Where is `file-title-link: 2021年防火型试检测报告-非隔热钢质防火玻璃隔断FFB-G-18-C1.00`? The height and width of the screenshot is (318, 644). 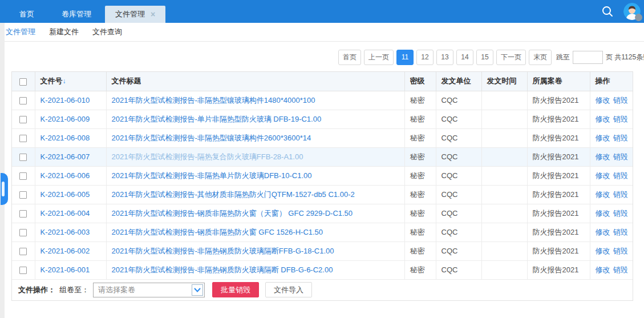
file-title-link: 2021年防火型试检测报告-非隔热钢质防火玻璃隔断FFB-G-18-C1.00 is located at coordinates (223, 251).